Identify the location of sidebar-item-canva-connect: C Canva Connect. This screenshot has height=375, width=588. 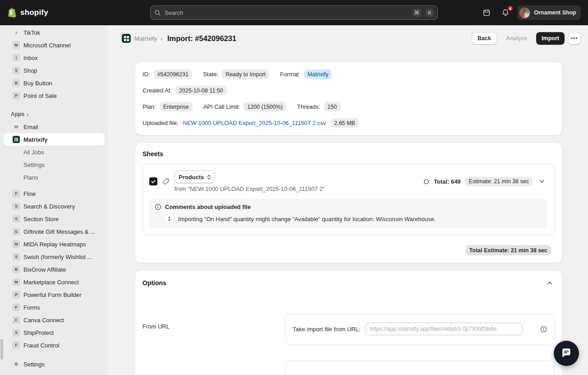
(54, 320).